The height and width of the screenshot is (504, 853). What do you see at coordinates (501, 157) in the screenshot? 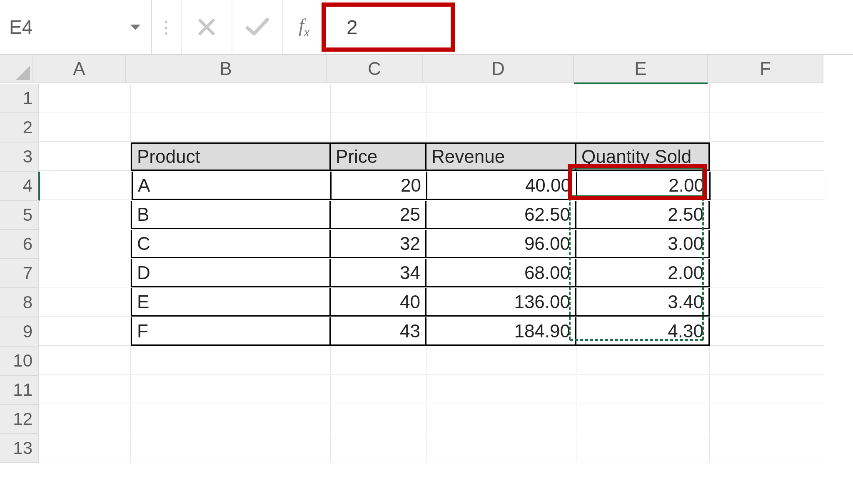
I see `cell-d3: Revenue` at bounding box center [501, 157].